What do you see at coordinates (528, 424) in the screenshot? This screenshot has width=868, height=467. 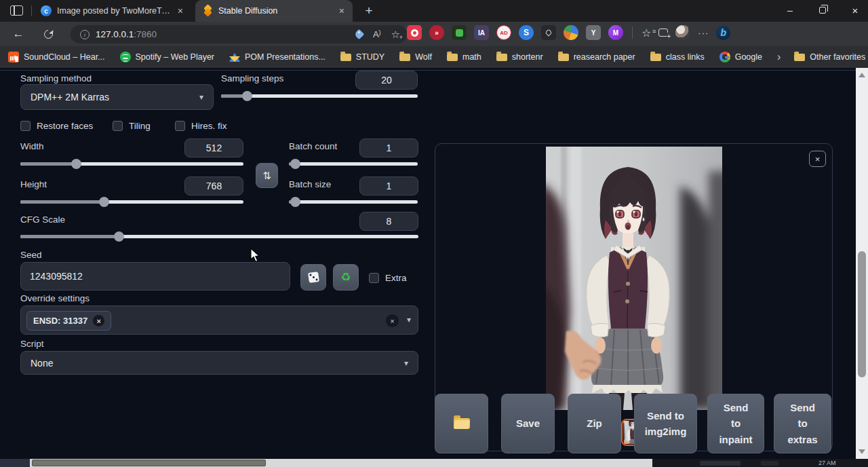 I see `save-button: Save` at bounding box center [528, 424].